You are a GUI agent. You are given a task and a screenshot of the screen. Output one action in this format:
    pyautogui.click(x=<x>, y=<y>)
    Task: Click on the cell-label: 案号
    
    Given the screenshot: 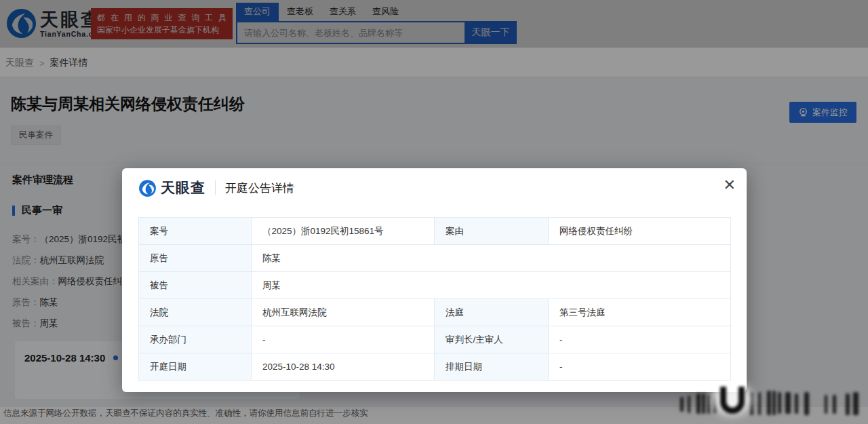 What is the action you would take?
    pyautogui.click(x=195, y=231)
    